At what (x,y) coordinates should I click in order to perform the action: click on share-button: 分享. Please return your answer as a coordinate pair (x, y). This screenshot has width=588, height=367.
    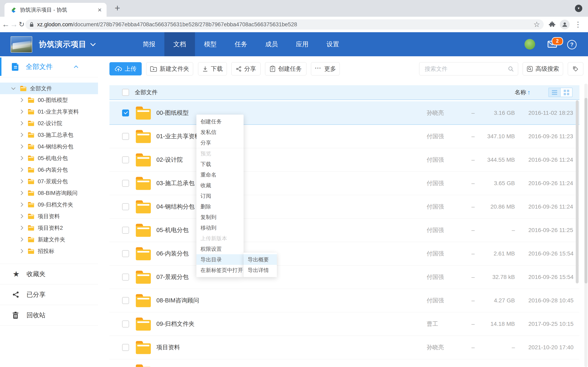
    Looking at the image, I should click on (246, 69).